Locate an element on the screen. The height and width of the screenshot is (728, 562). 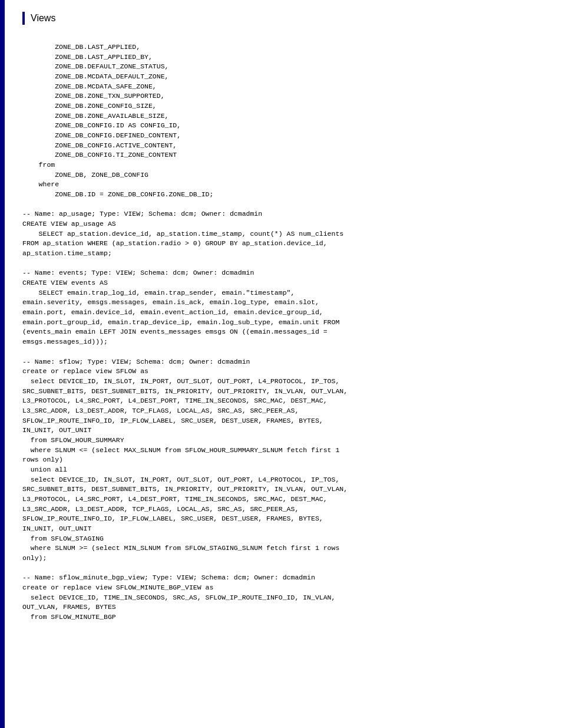
bar-icon is located at coordinates (24, 18).